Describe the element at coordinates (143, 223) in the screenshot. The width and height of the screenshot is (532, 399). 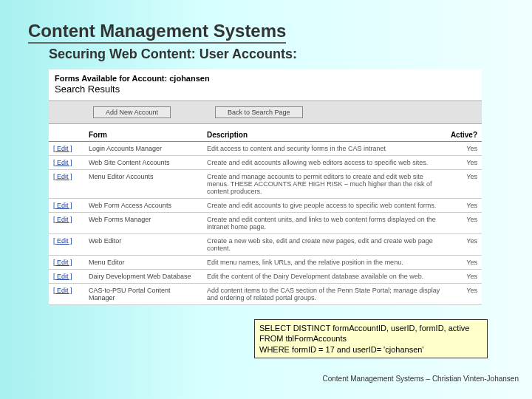
I see `form-name: Web Forms Manager` at that location.